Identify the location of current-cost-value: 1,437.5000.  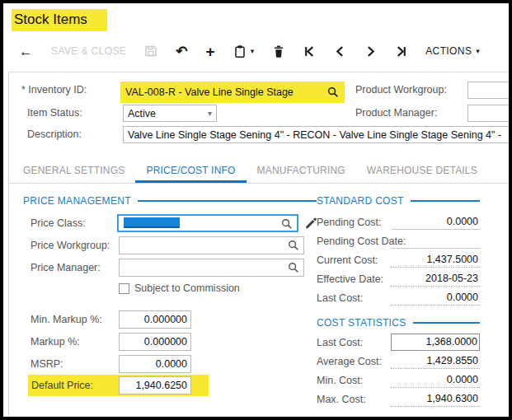
(435, 260).